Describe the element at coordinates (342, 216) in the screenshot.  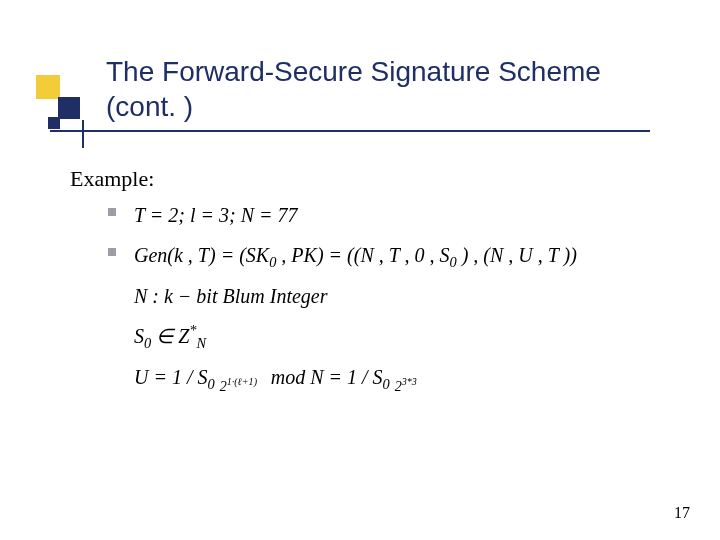
I see `list-item: T = 2; l = 3; N = 77` at that location.